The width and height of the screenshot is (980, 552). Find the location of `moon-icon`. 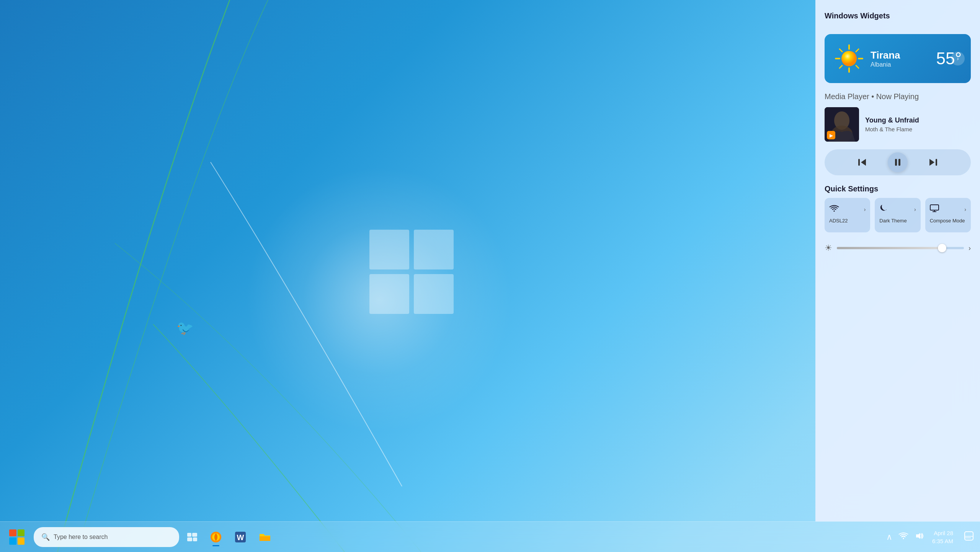

moon-icon is located at coordinates (884, 209).